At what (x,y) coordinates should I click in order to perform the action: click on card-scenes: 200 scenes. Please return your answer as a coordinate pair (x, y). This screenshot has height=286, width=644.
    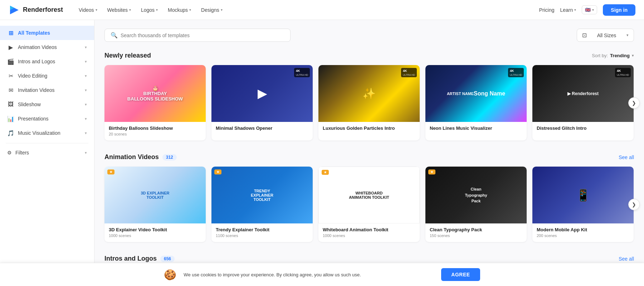
    Looking at the image, I should click on (583, 236).